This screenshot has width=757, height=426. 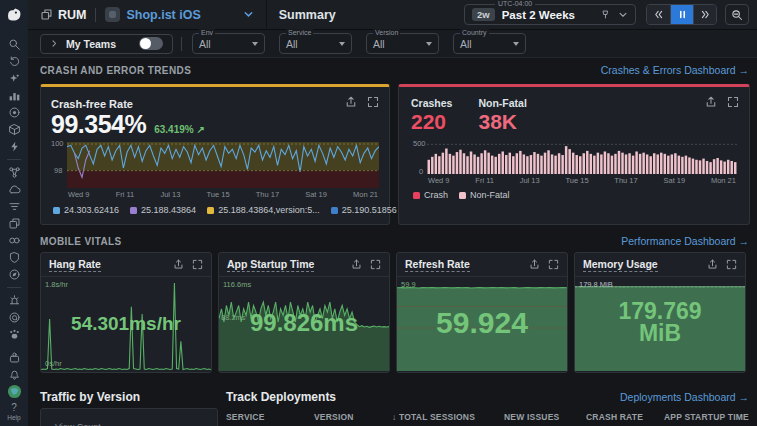 What do you see at coordinates (98, 124) in the screenshot?
I see `crash-free-rate-value: 99.354%` at bounding box center [98, 124].